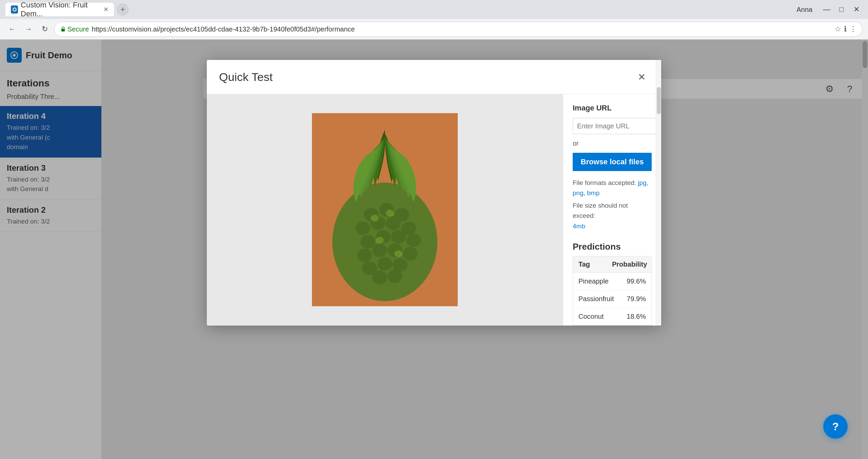 This screenshot has height=459, width=868. Describe the element at coordinates (385, 210) in the screenshot. I see `pineapple-image` at that location.